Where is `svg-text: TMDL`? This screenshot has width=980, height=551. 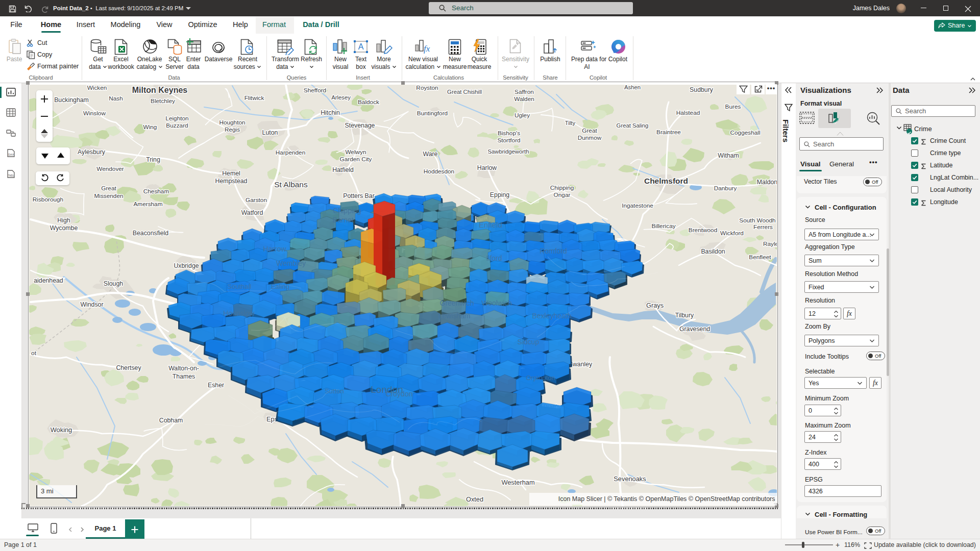
svg-text: TMDL is located at coordinates (11, 176).